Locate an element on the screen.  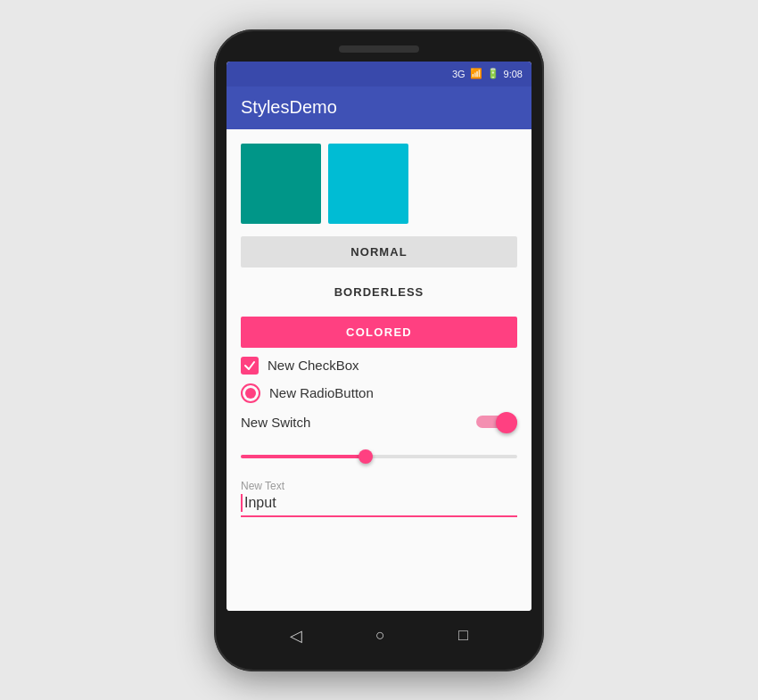
switch-label: New Switch is located at coordinates (276, 423).